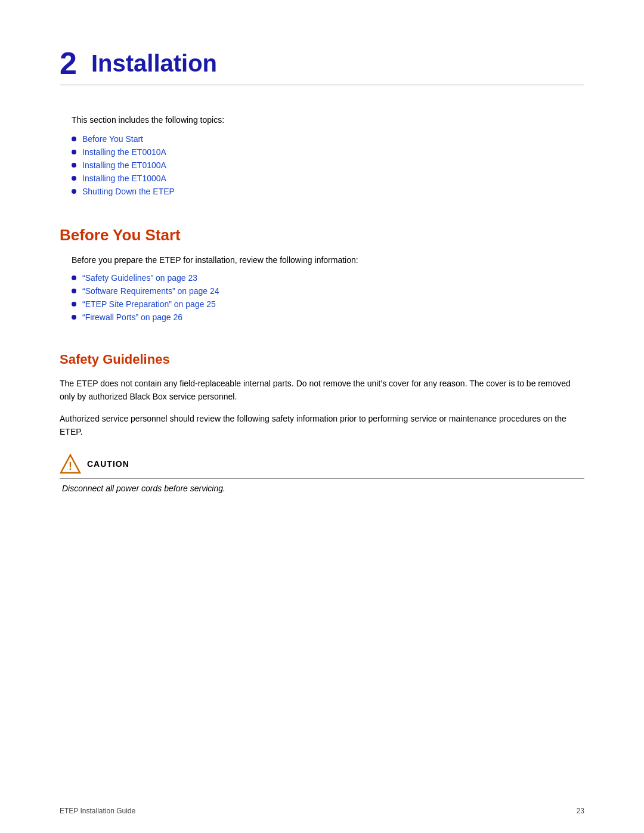 The height and width of the screenshot is (833, 644). What do you see at coordinates (68, 63) in the screenshot?
I see `chapter-number: 2` at bounding box center [68, 63].